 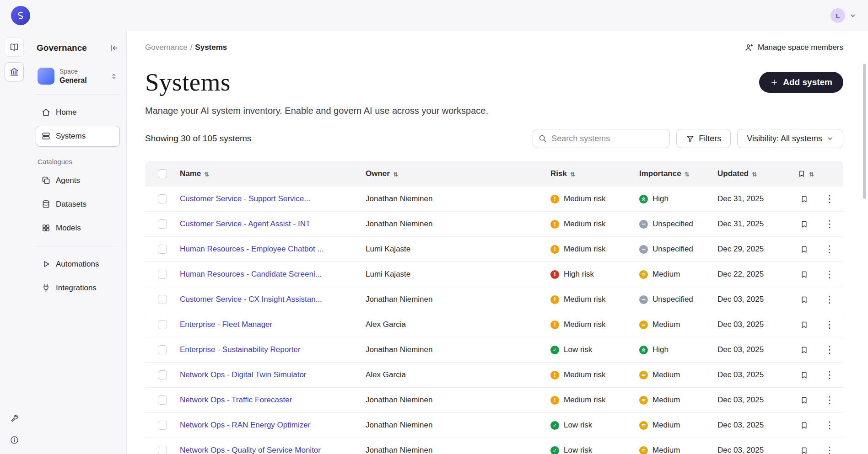 What do you see at coordinates (666, 400) in the screenshot?
I see `importance-label: Medium` at bounding box center [666, 400].